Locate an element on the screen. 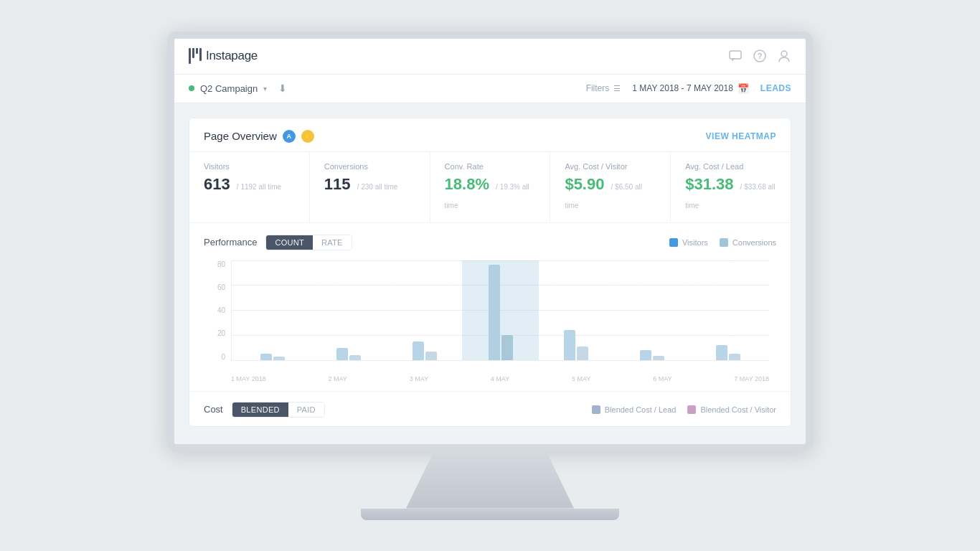 The image size is (980, 551). x-label-1: 1 MAY 2018 is located at coordinates (248, 379).